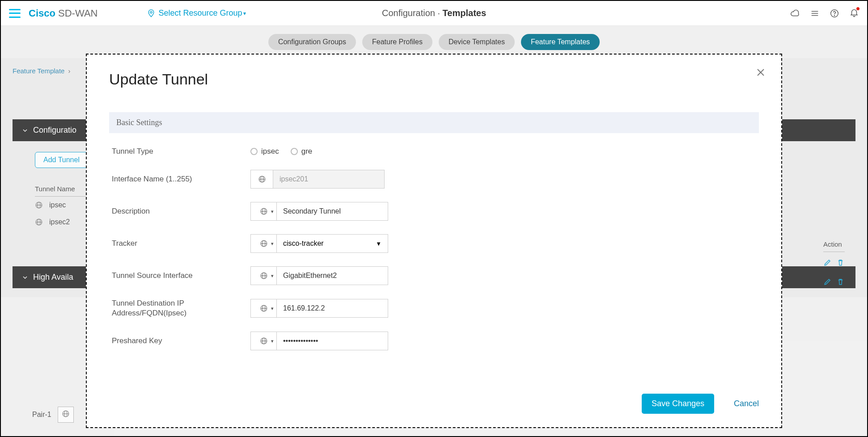 The width and height of the screenshot is (868, 437). What do you see at coordinates (436, 179) in the screenshot?
I see `row-interface-name: Interface Name (1..255)` at bounding box center [436, 179].